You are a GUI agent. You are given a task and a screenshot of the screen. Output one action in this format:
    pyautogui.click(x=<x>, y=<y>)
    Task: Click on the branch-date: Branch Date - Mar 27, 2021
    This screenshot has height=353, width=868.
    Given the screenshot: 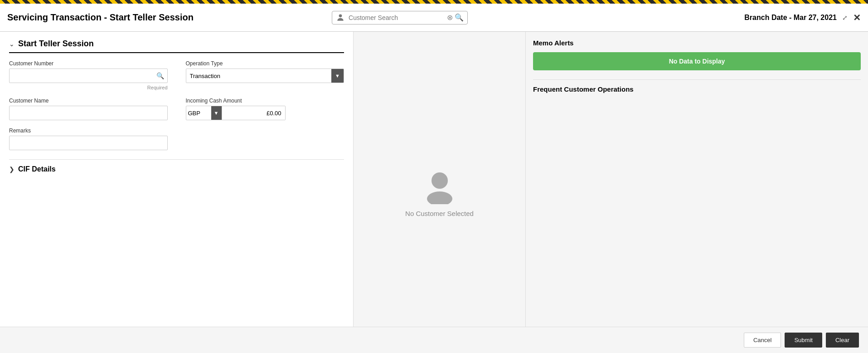 What is the action you would take?
    pyautogui.click(x=790, y=18)
    